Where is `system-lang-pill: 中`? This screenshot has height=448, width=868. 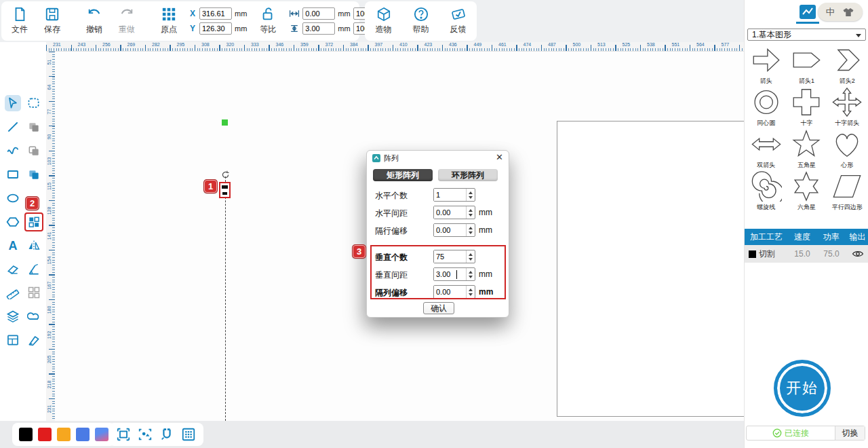
system-lang-pill: 中 is located at coordinates (840, 12).